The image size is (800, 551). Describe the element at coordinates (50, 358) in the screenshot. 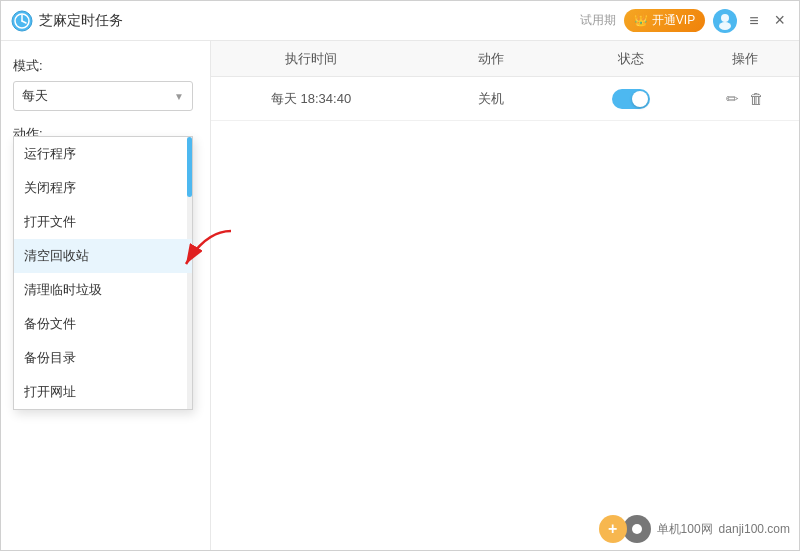

I see `dropdown-item-label: 备份目录` at that location.